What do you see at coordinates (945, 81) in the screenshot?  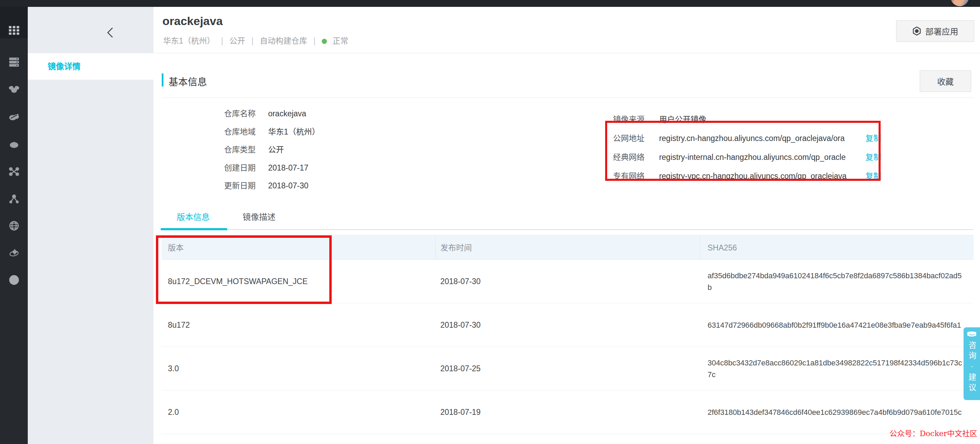 I see `favorite-label: 收藏` at bounding box center [945, 81].